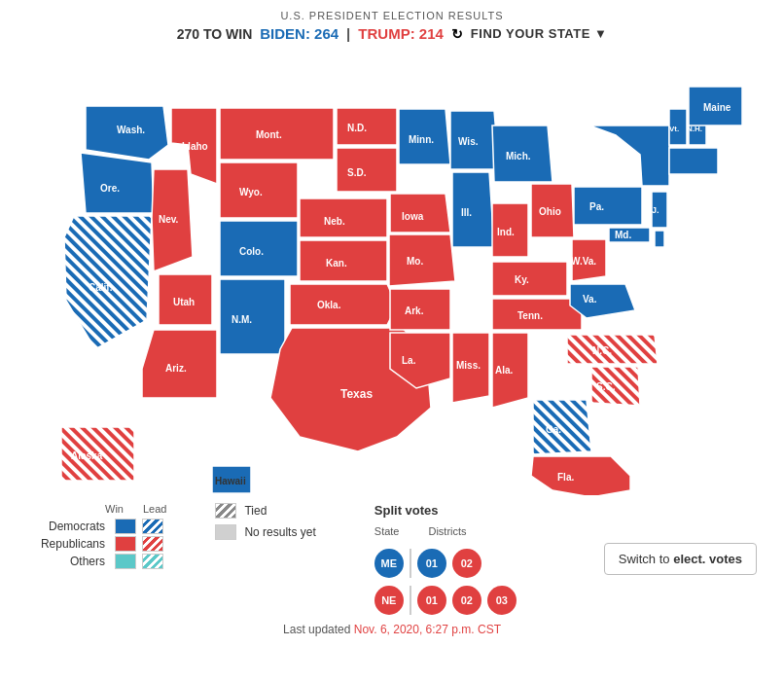 Image resolution: width=784 pixels, height=682 pixels. I want to click on democrats-win-swatch, so click(125, 526).